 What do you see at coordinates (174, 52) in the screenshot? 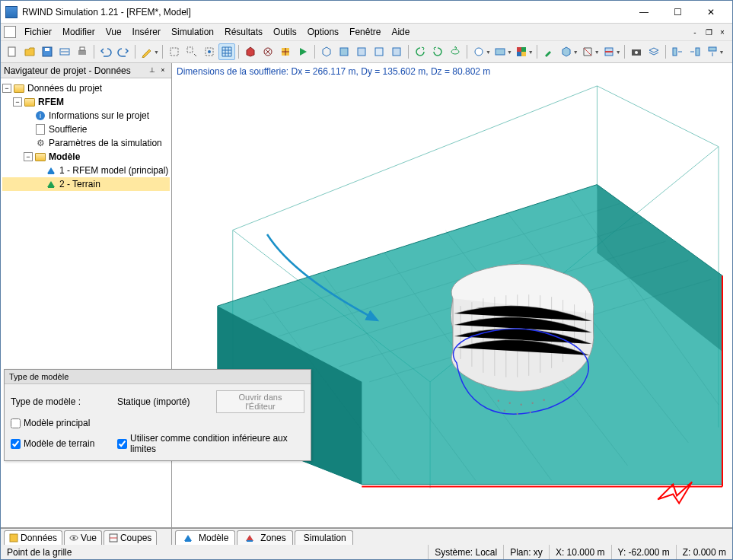
I see `zoom-fit-button` at bounding box center [174, 52].